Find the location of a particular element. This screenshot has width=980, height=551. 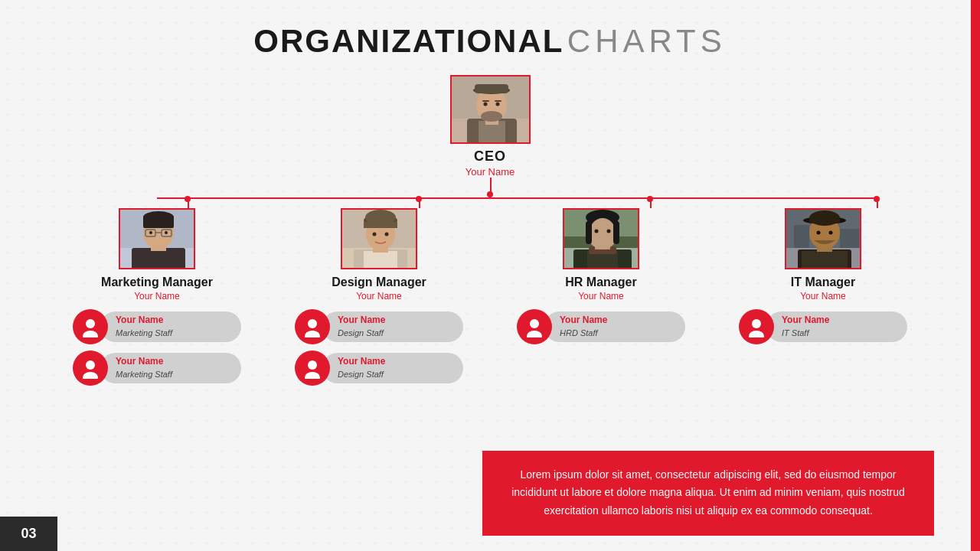

list-item: Your Name HRD Staff is located at coordinates (601, 327).